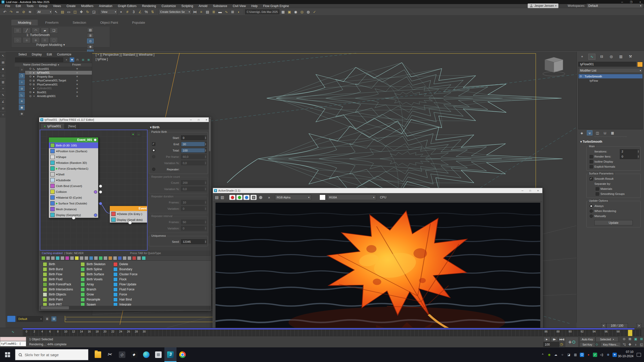  What do you see at coordinates (129, 208) in the screenshot?
I see `event-002-header: Event_` at bounding box center [129, 208].